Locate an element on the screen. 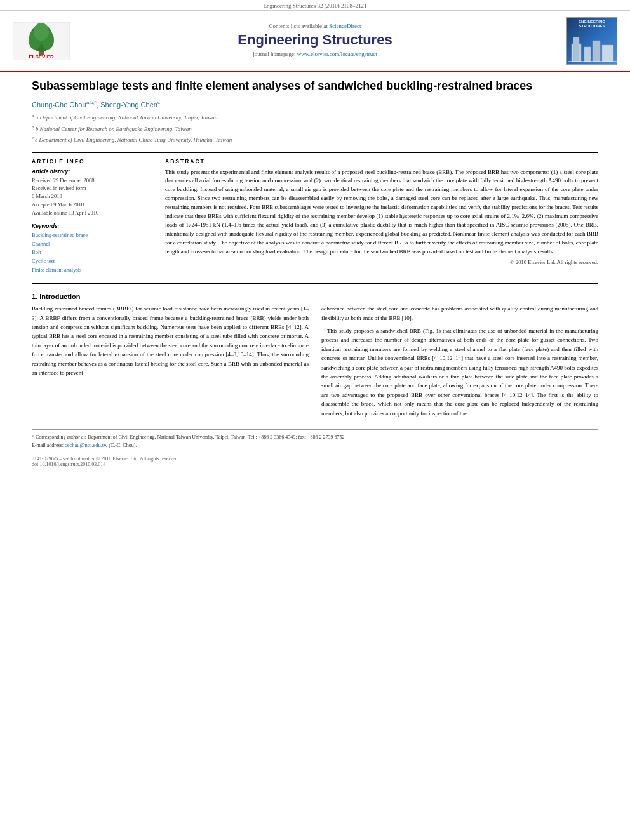  article-info-column: ARTICLE INFO Article history: Received 2… is located at coordinates (92, 217).